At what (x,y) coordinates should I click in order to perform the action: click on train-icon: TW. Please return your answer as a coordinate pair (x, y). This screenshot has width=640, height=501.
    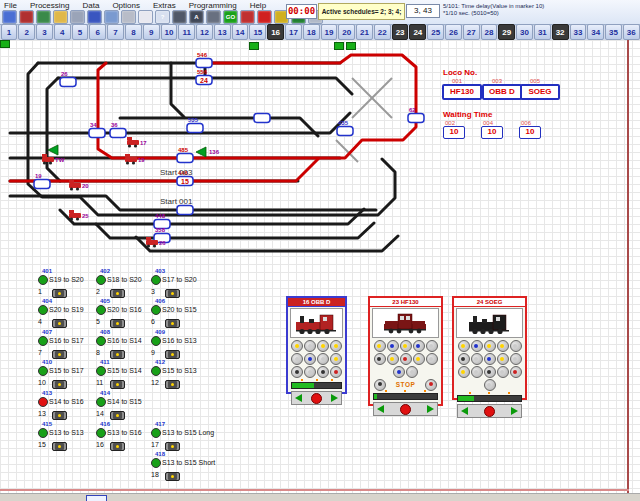
    Looking at the image, I should click on (54, 160).